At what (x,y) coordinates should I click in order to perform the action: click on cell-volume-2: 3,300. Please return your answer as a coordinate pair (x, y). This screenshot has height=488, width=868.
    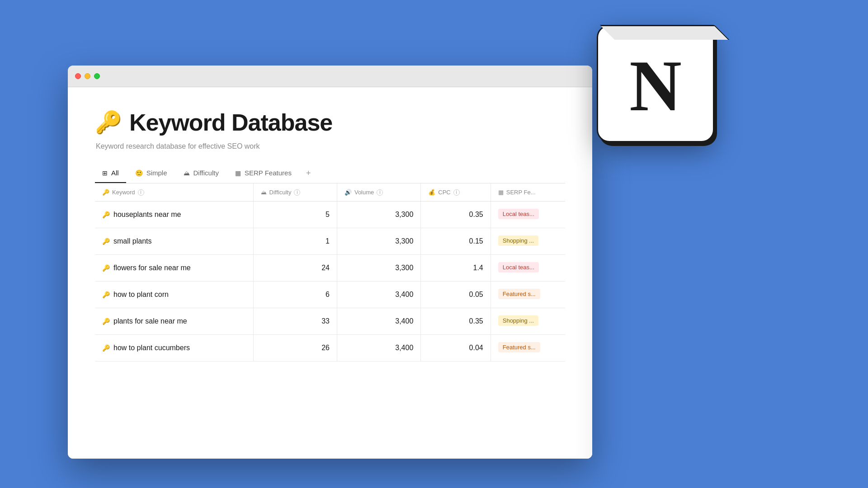
    Looking at the image, I should click on (379, 268).